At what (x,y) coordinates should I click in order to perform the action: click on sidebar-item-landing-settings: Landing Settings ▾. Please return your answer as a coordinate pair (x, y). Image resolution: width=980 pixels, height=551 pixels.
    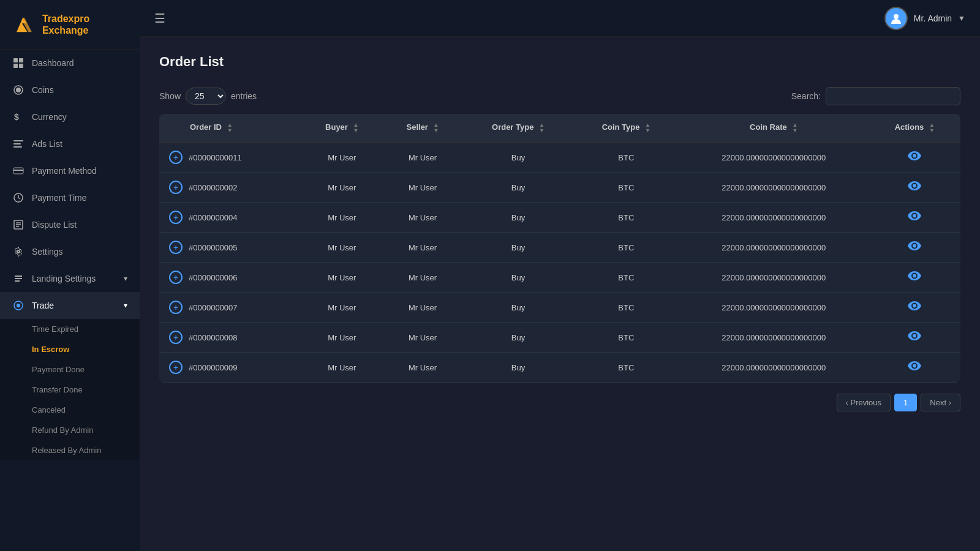
    Looking at the image, I should click on (70, 279).